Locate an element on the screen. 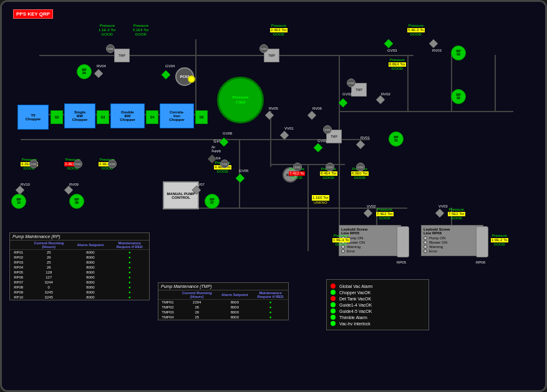 The height and width of the screenshot is (392, 547). rv04-label: RV04 is located at coordinates (101, 66).